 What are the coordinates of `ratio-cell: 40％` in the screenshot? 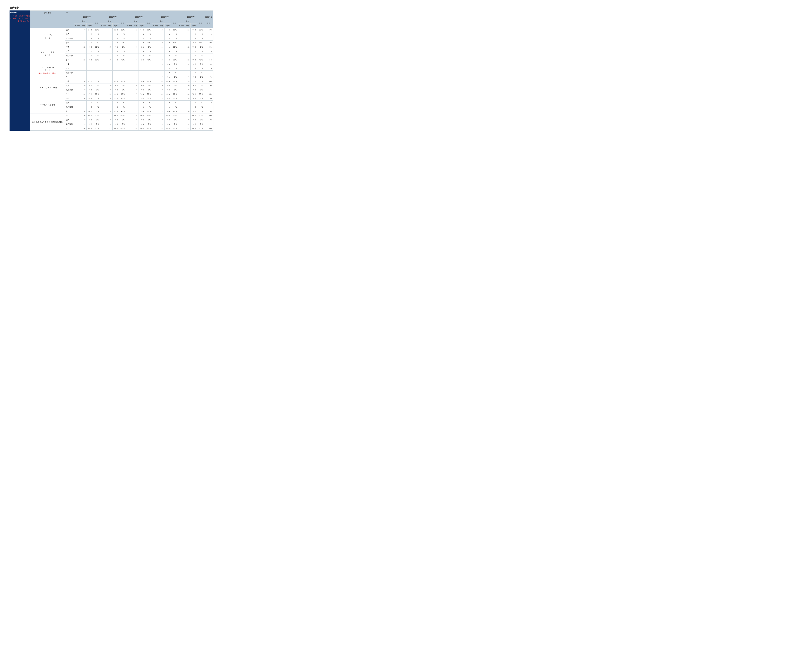 It's located at (90, 47).